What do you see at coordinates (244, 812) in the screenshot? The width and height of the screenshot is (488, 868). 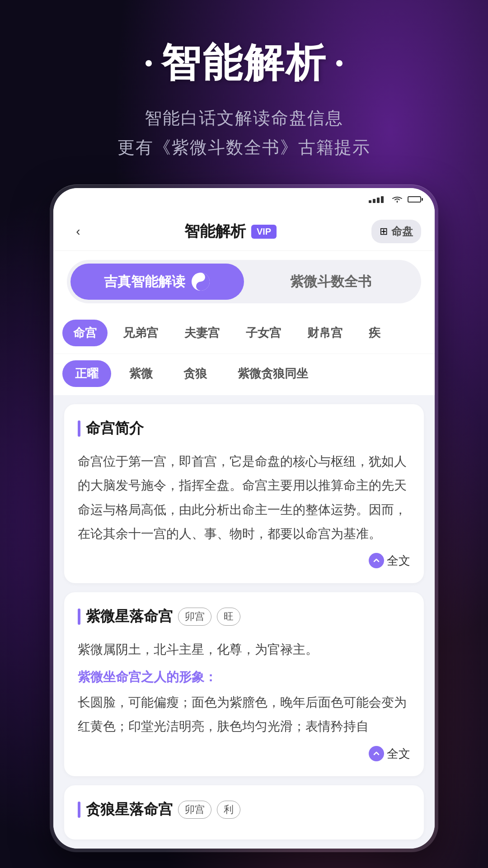 I see `card-tanlang-mingong: 贪狼星落命宫 卯宫 利` at bounding box center [244, 812].